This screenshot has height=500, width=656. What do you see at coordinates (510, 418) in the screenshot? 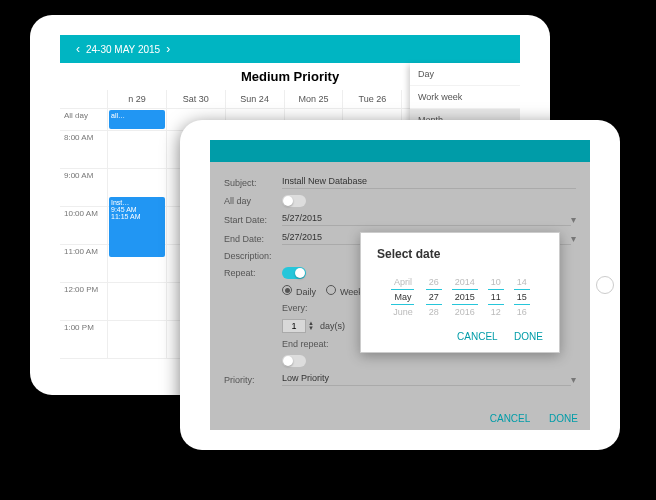
I see `cancel-button: CANCEL` at bounding box center [510, 418].